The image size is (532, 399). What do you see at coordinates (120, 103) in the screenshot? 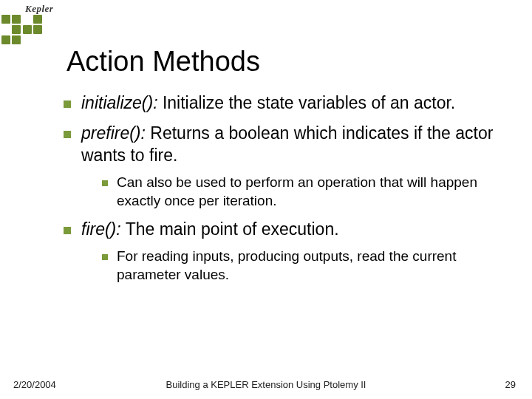
I see `method-name: initialize():` at bounding box center [120, 103].